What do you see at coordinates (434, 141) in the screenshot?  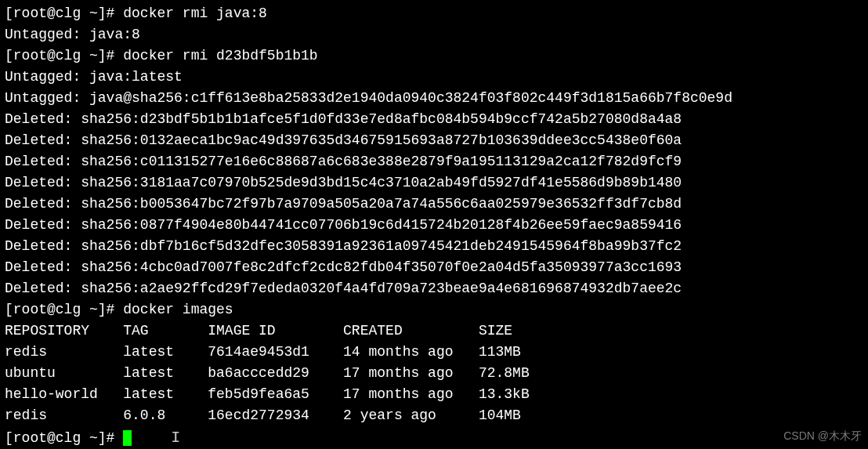 I see `output-line: Deleted: sha256:0132aeca1bc9ac49d397635d…` at bounding box center [434, 141].